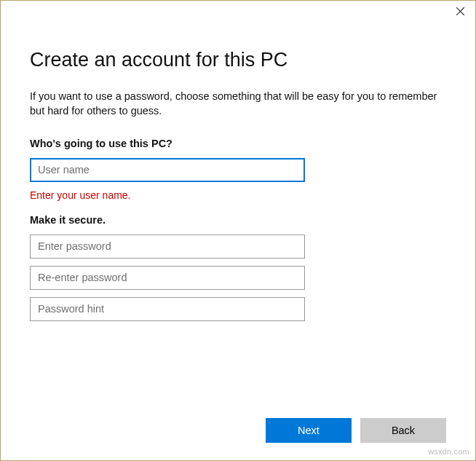 The height and width of the screenshot is (461, 476). I want to click on secure-section-label: Make it secure., so click(238, 220).